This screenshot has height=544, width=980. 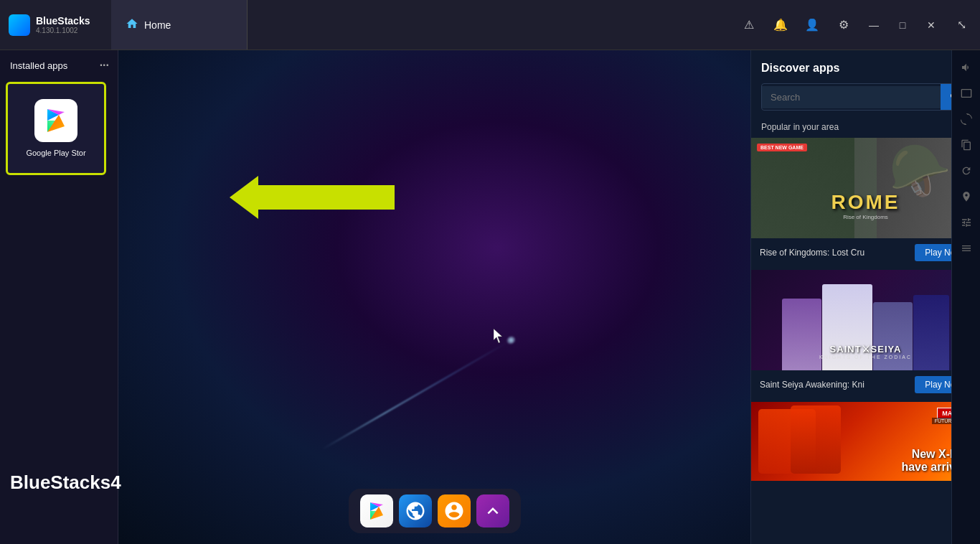 I want to click on search-input, so click(x=851, y=98).